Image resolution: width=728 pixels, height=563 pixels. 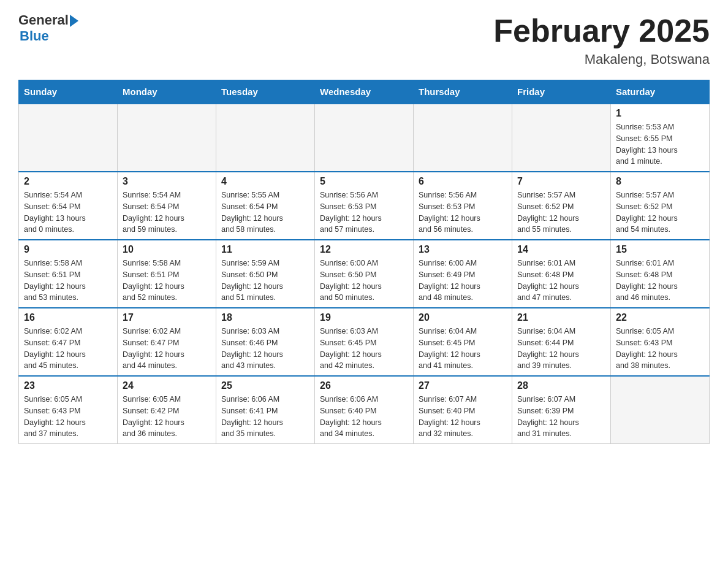 I want to click on calendar-cell: 26Sunrise: 6:06 AM Sunset: 6:40 PM Dayli…, so click(x=364, y=410).